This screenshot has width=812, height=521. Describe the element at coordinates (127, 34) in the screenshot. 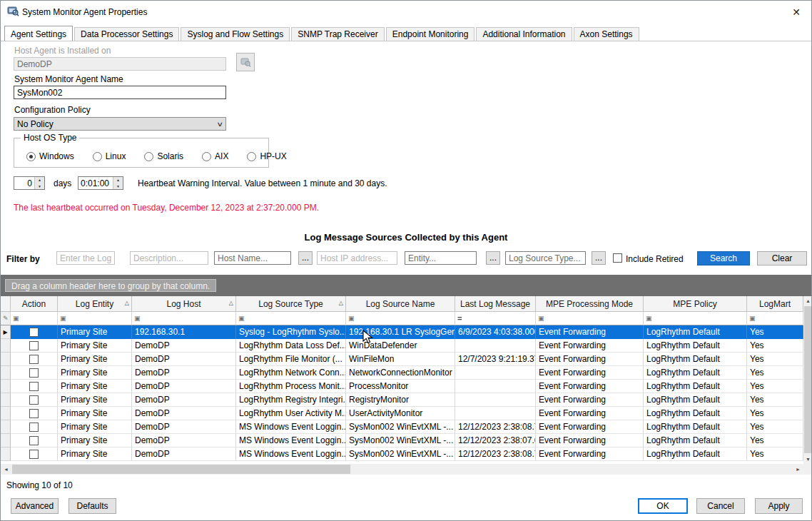

I see `tab-data-processor-settings: Data Processor Settings` at that location.